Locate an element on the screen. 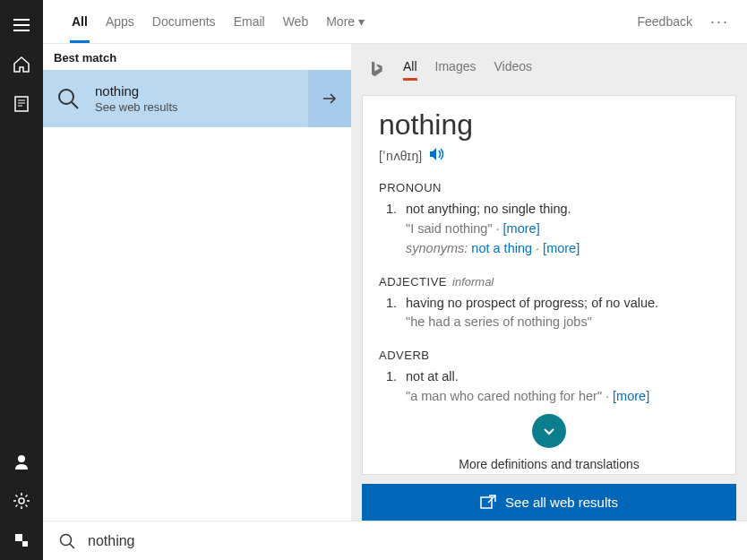  left-rail is located at coordinates (21, 280).